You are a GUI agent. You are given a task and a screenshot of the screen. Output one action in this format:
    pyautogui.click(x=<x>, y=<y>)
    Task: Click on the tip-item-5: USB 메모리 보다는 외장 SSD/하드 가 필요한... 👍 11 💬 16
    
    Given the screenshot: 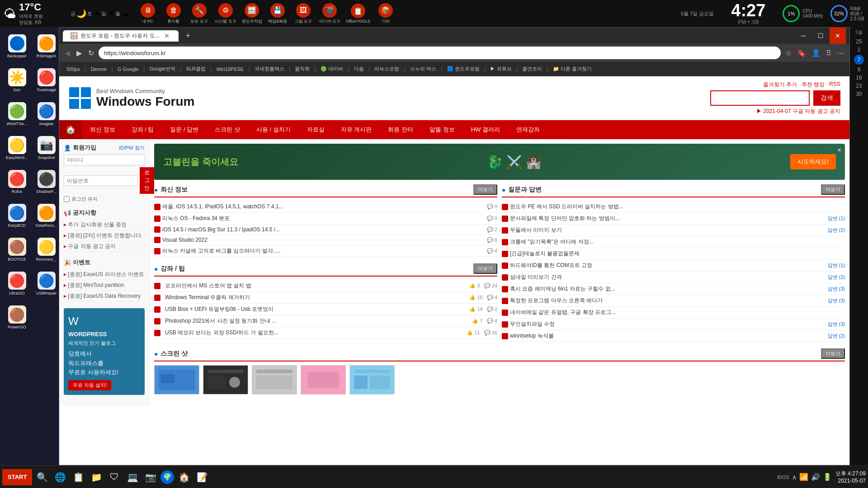 What is the action you would take?
    pyautogui.click(x=326, y=333)
    